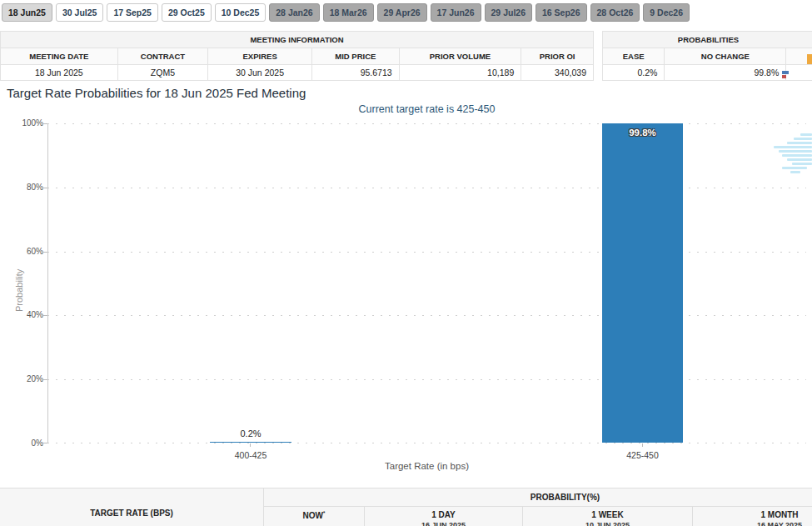 The image size is (812, 526). What do you see at coordinates (538, 498) in the screenshot?
I see `probability-pct-header: PROBABILITY(%)` at bounding box center [538, 498].